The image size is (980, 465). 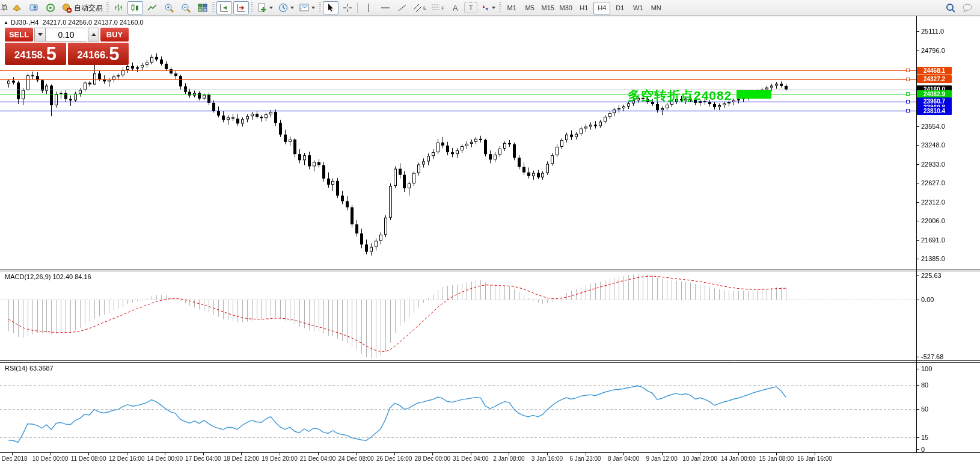 I want to click on templates-dropdown-caret, so click(x=313, y=8).